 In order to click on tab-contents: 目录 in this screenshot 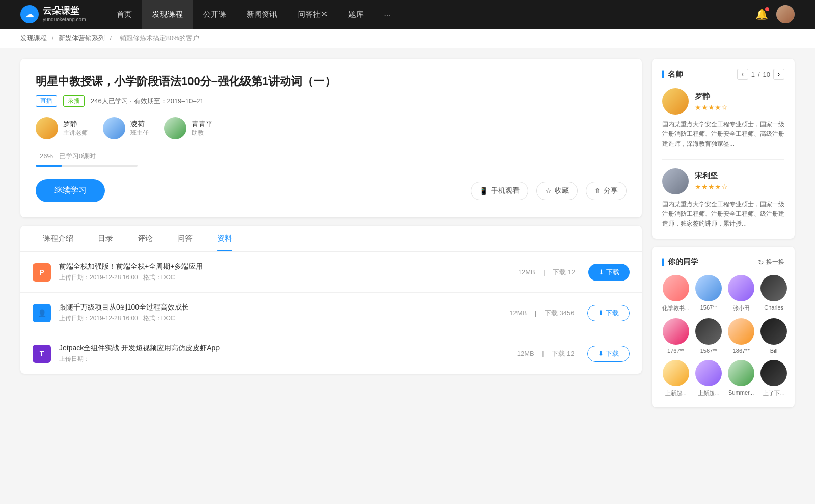, I will do `click(105, 238)`.